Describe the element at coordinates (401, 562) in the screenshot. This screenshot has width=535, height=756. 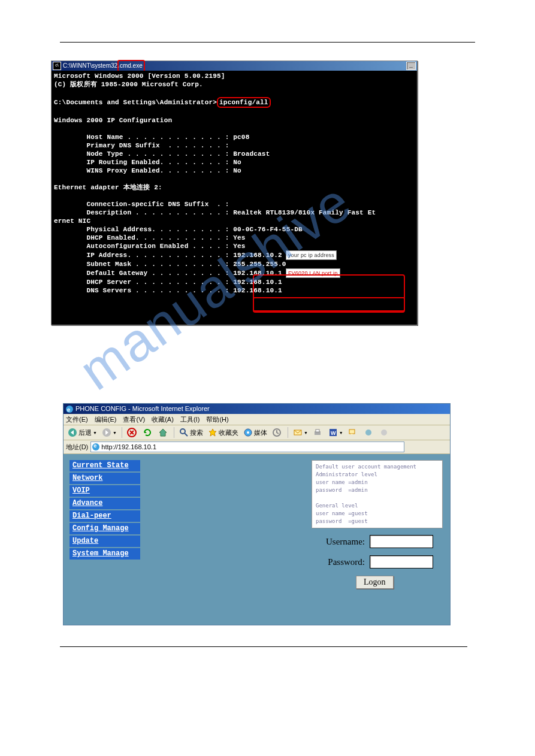
I see `password-input` at that location.